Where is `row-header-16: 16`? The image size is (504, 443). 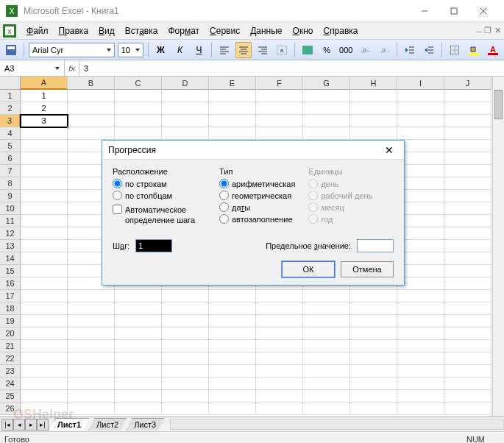 row-header-16: 16 is located at coordinates (10, 284).